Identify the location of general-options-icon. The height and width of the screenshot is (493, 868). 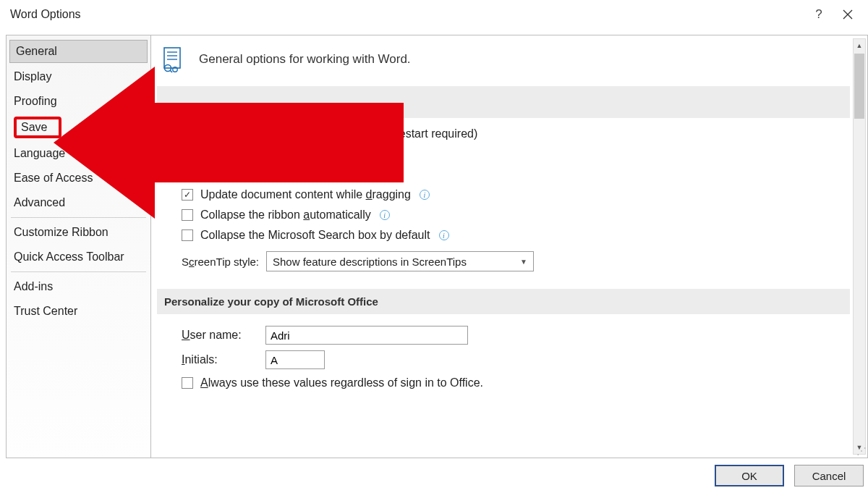
(175, 59).